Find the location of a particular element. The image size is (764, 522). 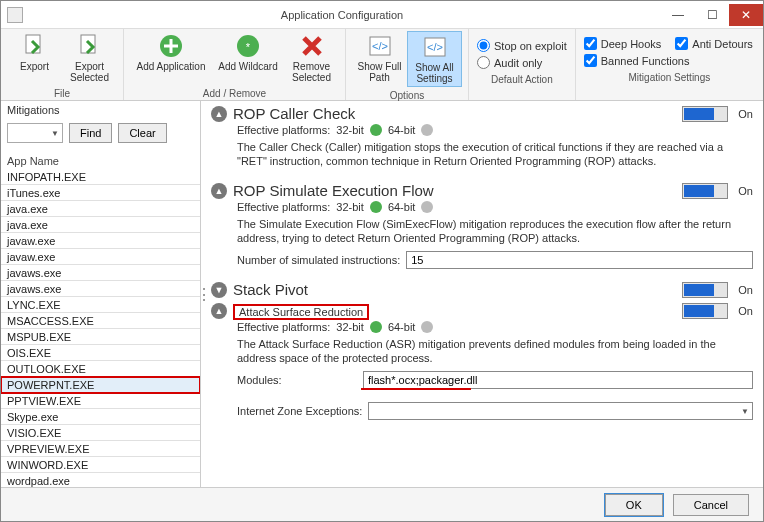

cancel-button: Cancel is located at coordinates (711, 505).